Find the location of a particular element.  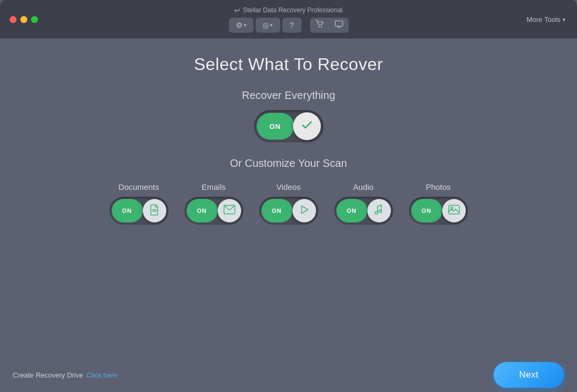

toggle-on-label: ON is located at coordinates (275, 126).